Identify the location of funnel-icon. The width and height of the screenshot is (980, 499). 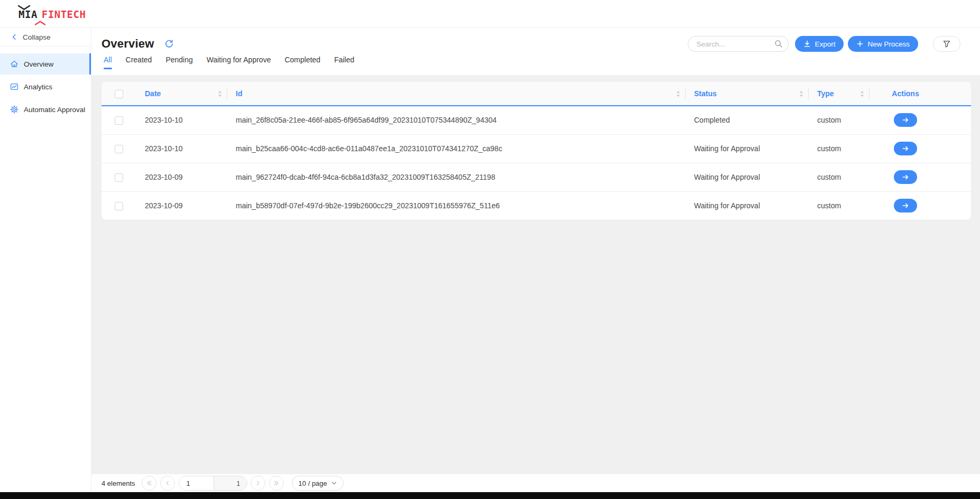
(947, 44).